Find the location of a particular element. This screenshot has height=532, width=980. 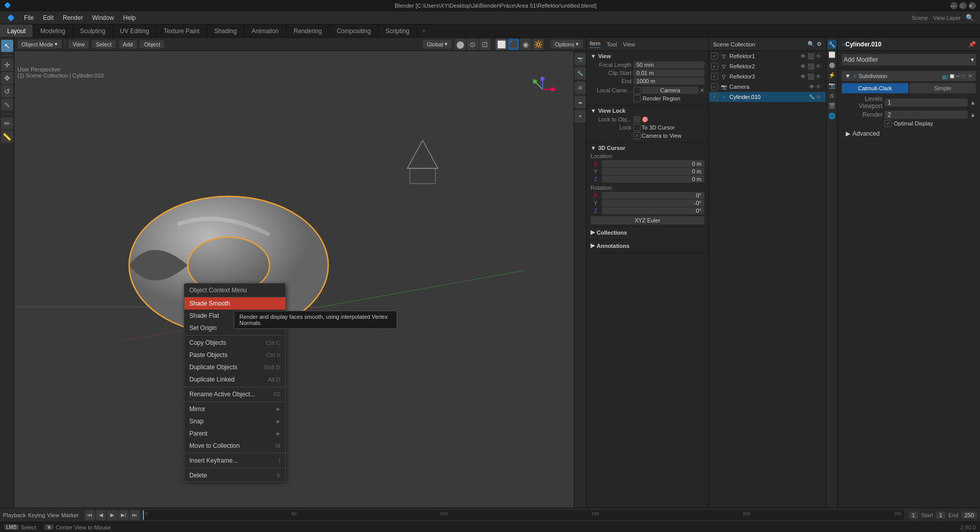

viewport-icon-4: ✦ is located at coordinates (580, 116).